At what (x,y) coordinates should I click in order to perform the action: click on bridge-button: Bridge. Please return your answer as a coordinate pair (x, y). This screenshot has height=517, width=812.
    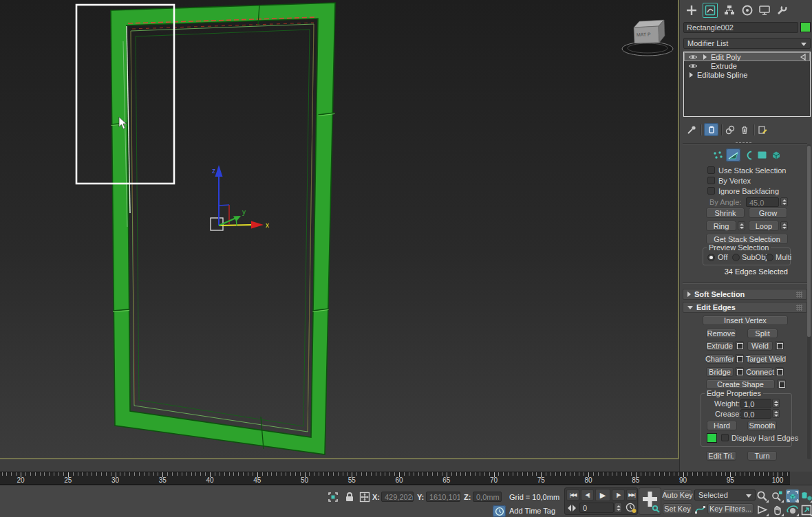
    Looking at the image, I should click on (720, 372).